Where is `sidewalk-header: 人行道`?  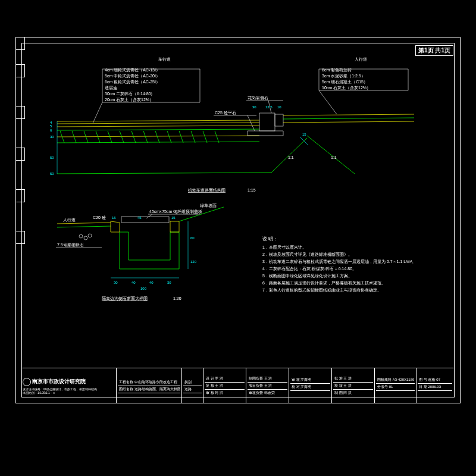 sidewalk-header: 人行道 is located at coordinates (361, 60).